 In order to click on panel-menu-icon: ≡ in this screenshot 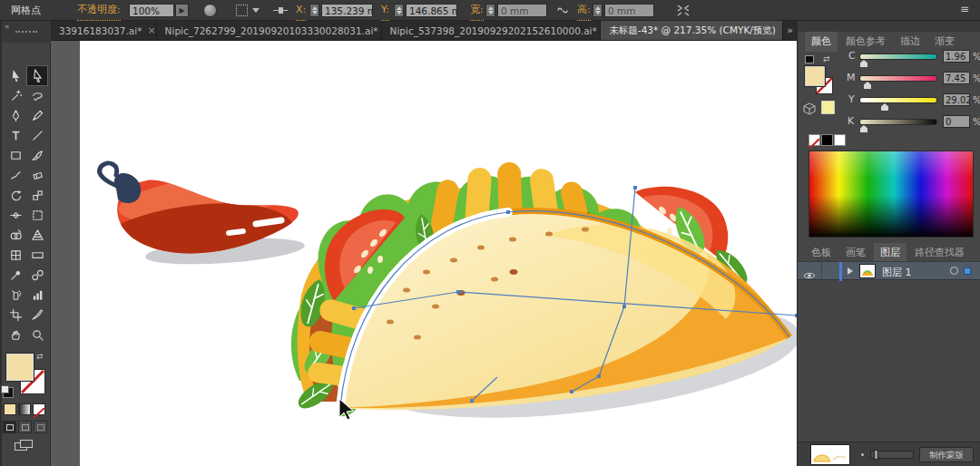, I will do `click(965, 9)`.